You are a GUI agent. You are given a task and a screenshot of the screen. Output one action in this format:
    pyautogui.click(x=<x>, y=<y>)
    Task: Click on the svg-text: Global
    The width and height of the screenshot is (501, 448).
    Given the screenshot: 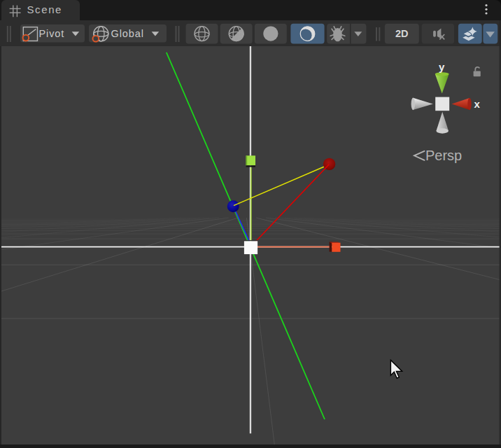 What is the action you would take?
    pyautogui.click(x=127, y=34)
    